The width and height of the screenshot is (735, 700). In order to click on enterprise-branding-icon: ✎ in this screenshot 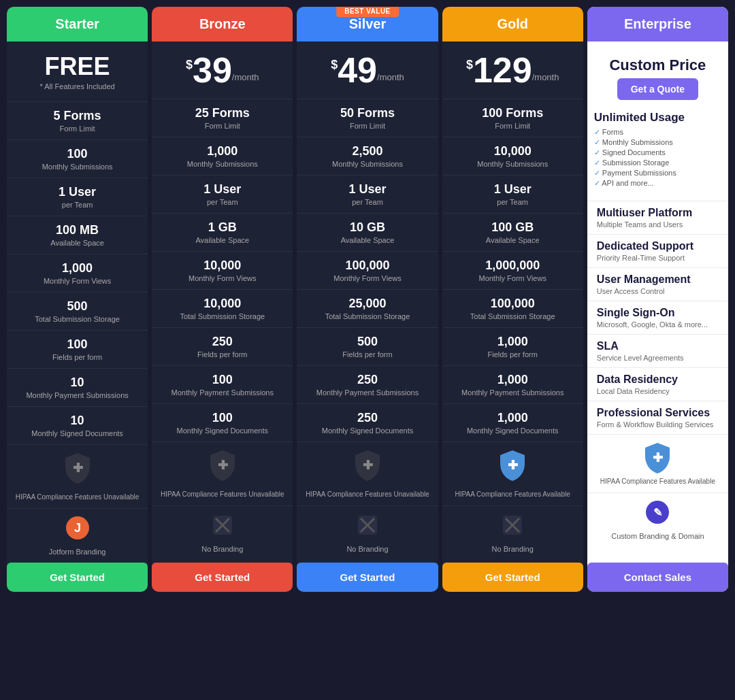, I will do `click(657, 514)`.